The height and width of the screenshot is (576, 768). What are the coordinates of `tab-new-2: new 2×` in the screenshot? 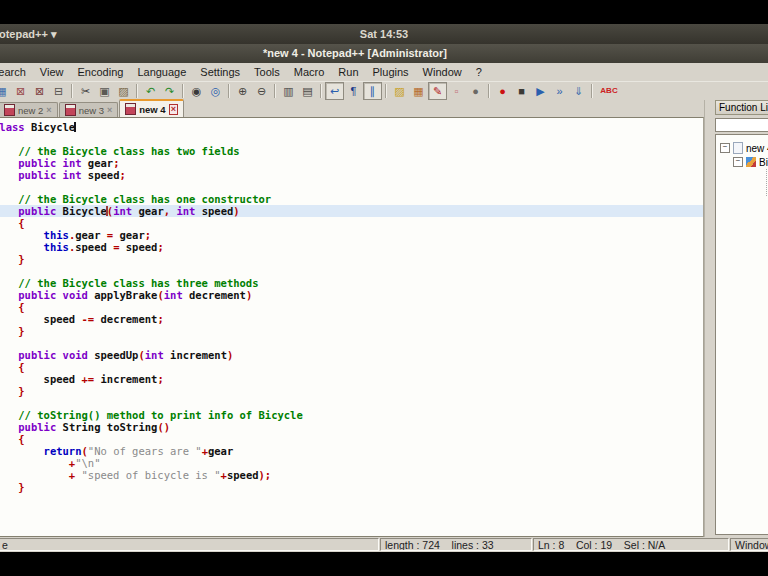 It's located at (29, 110).